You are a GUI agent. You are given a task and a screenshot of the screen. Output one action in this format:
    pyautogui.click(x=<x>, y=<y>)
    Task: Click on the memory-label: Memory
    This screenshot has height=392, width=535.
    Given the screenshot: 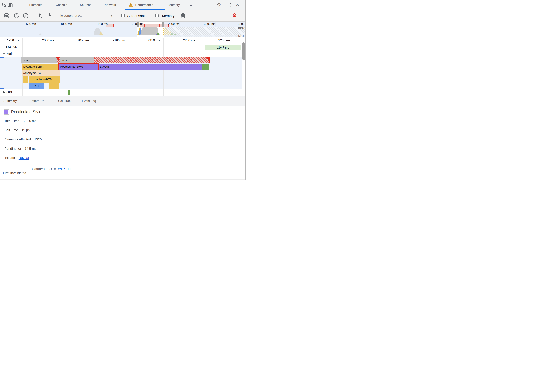 What is the action you would take?
    pyautogui.click(x=168, y=16)
    